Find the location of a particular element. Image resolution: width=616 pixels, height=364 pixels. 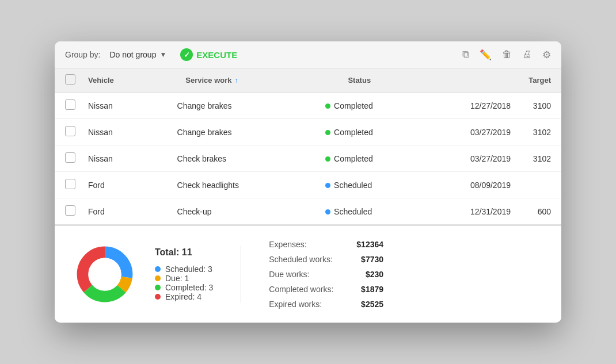

cell-date: 12/27/2018 is located at coordinates (473, 106).